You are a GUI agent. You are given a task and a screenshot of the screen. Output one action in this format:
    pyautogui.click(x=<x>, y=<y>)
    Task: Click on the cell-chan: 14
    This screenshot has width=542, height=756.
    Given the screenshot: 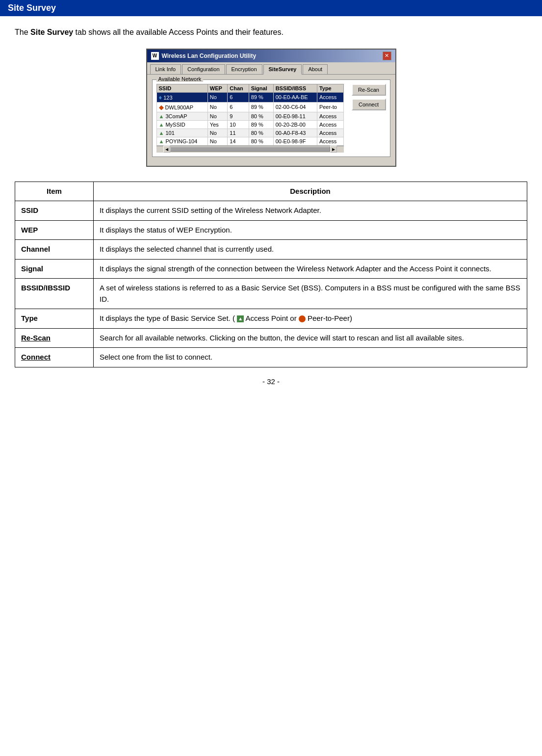 What is the action you would take?
    pyautogui.click(x=238, y=141)
    